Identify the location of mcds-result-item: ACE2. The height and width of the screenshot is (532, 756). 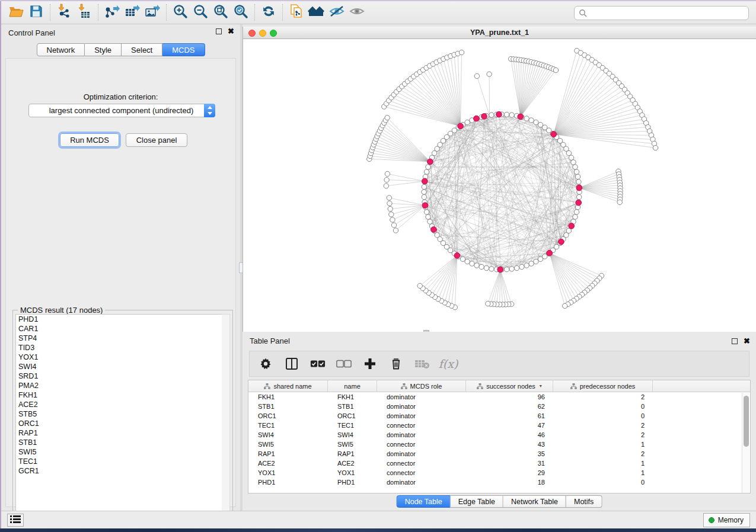
(119, 405).